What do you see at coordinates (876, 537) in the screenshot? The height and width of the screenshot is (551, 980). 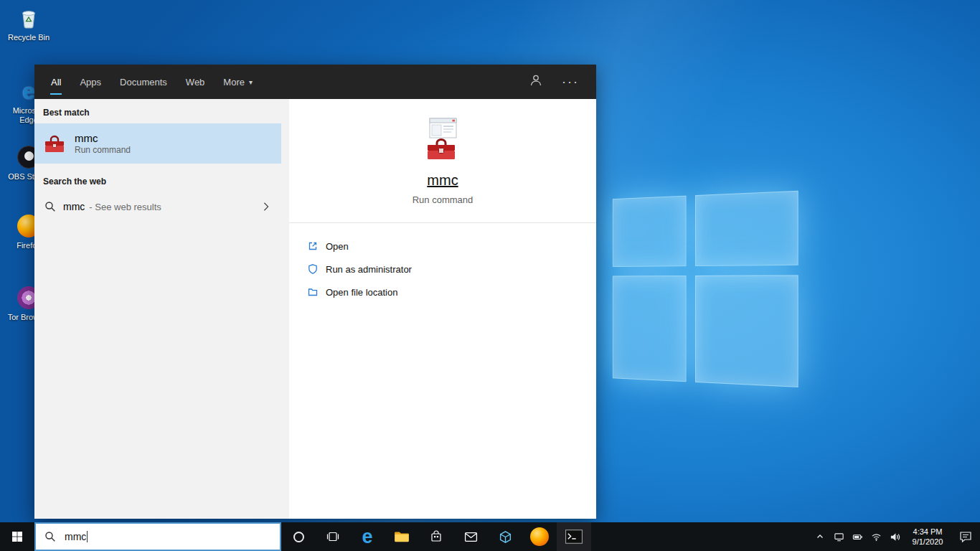 I see `network-tray-icon` at bounding box center [876, 537].